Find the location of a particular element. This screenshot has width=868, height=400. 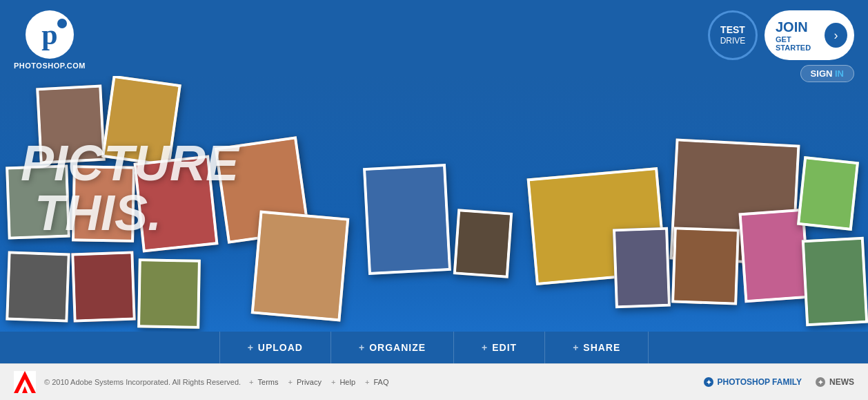

nav-item-organize: +ORGANIZE is located at coordinates (393, 347).